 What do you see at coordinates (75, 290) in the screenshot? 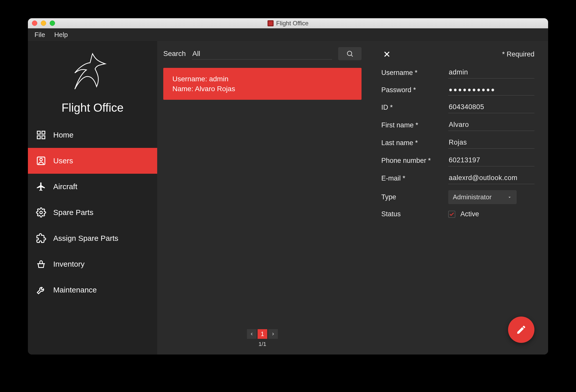
I see `sidebar-item-label: Maintenance` at bounding box center [75, 290].